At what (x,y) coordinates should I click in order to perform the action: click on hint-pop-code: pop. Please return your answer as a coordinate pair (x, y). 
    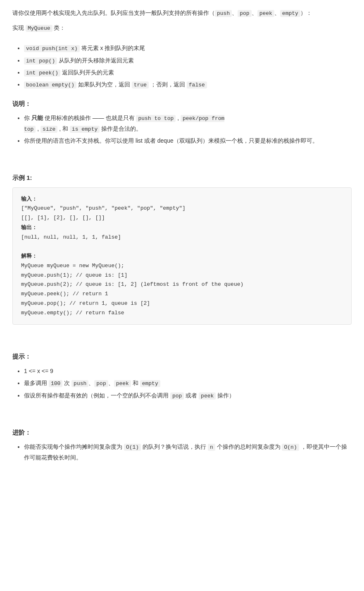
    Looking at the image, I should click on (177, 396).